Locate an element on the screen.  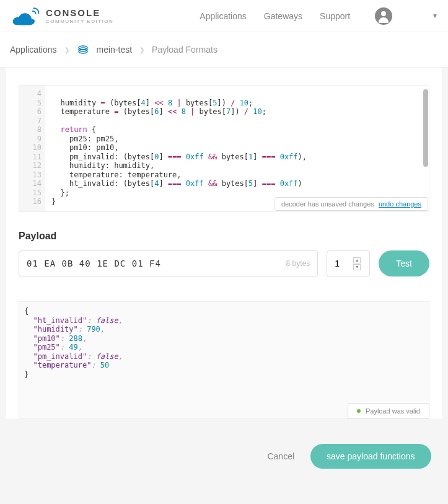
port-stepper: ▲ ▼ is located at coordinates (357, 264).